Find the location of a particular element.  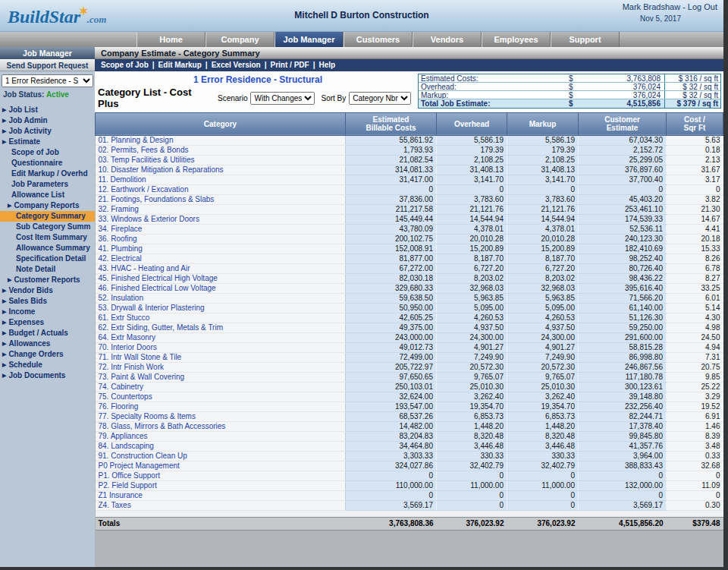

sidebar-item-job-admin: ▶Job Admin is located at coordinates (47, 121).